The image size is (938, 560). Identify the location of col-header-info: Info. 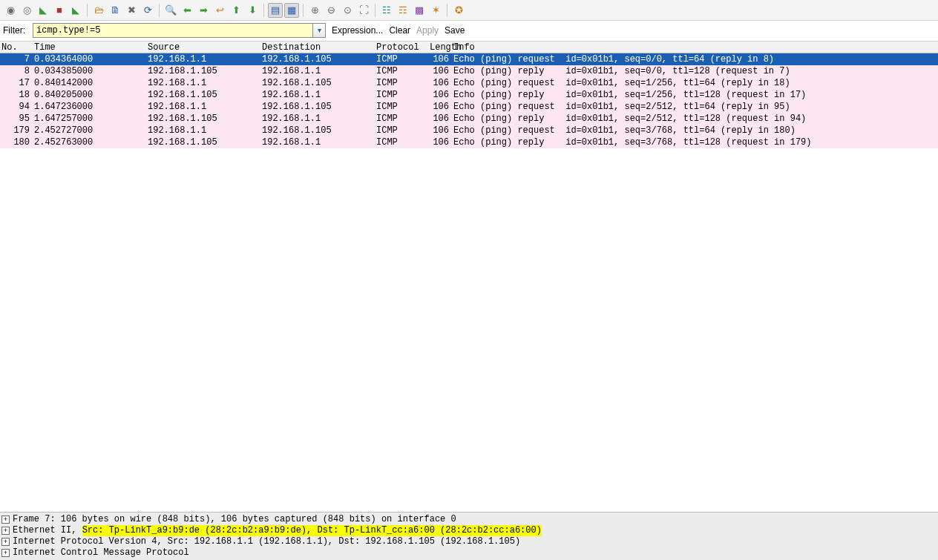
(696, 47).